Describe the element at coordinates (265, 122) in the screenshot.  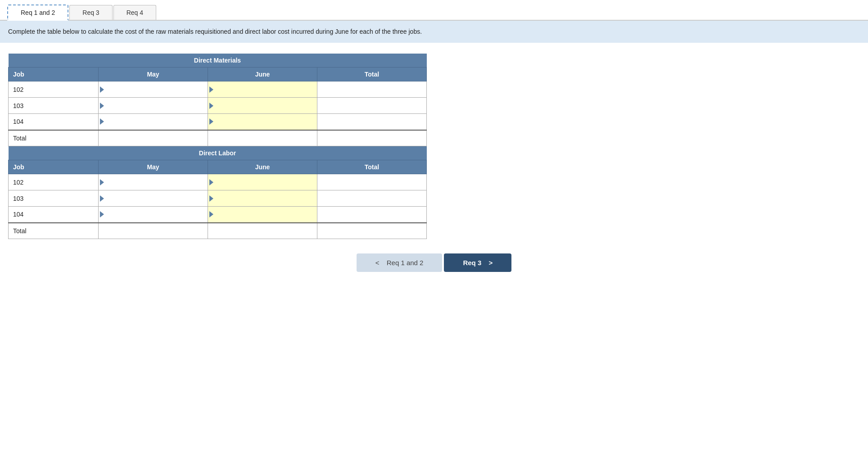
I see `dm-june-104-input` at that location.